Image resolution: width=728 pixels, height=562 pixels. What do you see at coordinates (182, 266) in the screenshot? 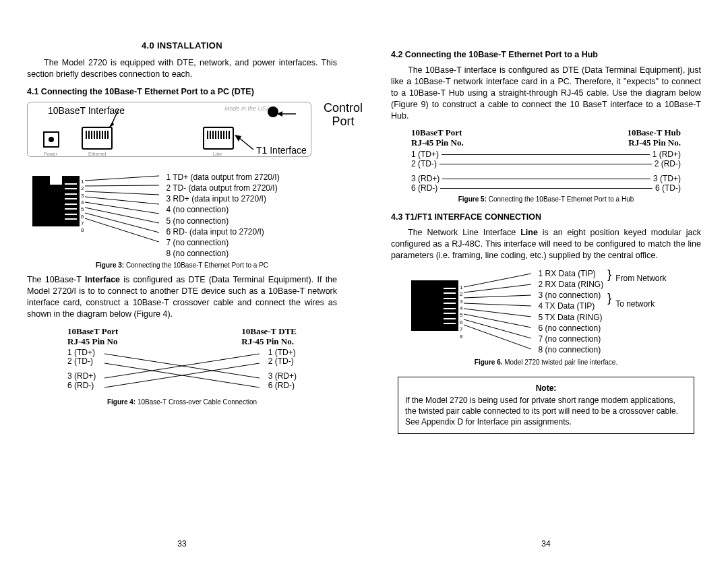
I see `figure-3-caption: Figure 3: Connecting the 10Base-T Ethern…` at bounding box center [182, 266].